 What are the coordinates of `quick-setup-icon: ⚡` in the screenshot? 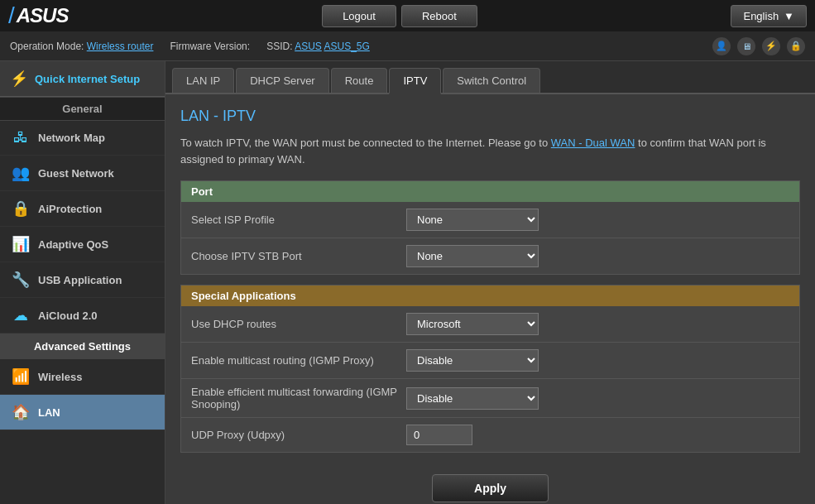 It's located at (19, 79).